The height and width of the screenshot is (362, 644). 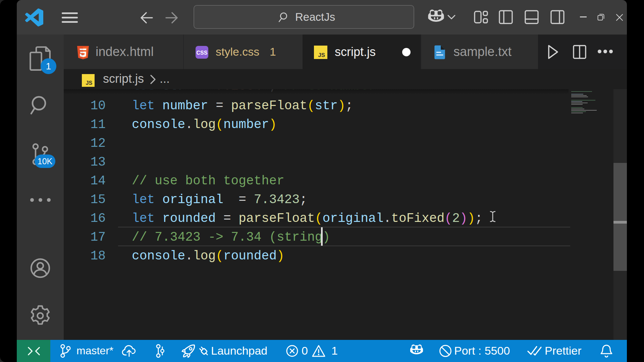 What do you see at coordinates (202, 53) in the screenshot?
I see `svg-text: CSS` at bounding box center [202, 53].